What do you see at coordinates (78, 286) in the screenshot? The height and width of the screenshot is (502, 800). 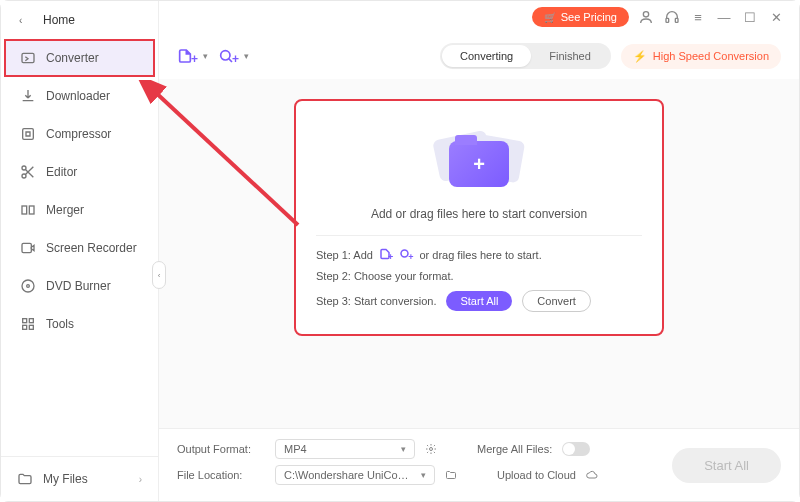 I see `sidebar-item-label: DVD Burner` at bounding box center [78, 286].